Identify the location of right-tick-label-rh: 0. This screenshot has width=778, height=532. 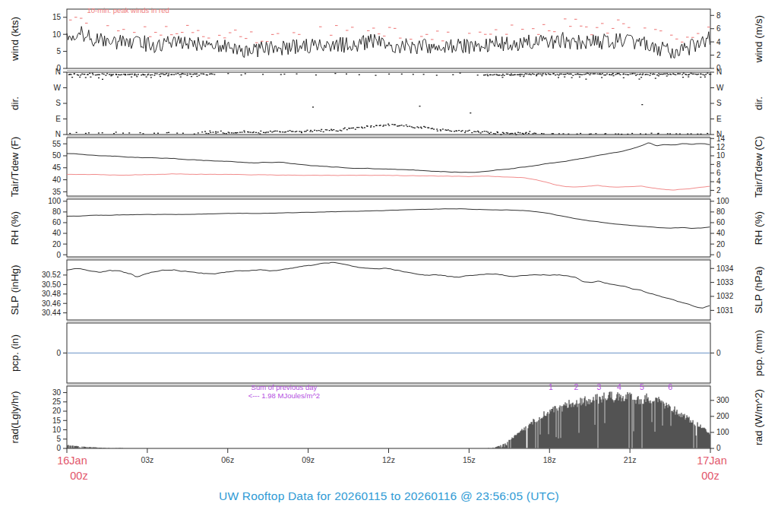
(719, 255).